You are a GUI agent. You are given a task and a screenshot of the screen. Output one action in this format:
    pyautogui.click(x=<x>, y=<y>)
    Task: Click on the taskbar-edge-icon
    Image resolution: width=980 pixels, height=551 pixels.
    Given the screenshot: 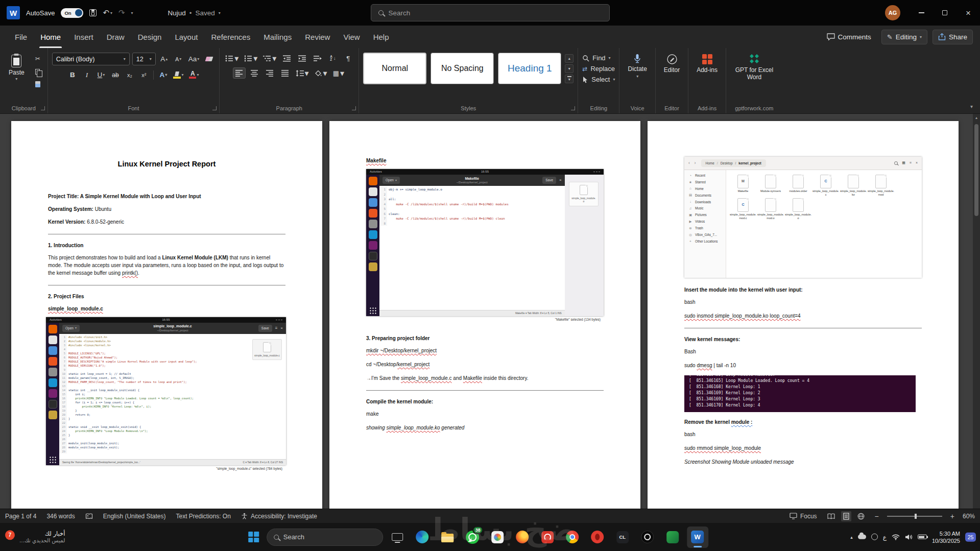 What is the action you would take?
    pyautogui.click(x=422, y=537)
    